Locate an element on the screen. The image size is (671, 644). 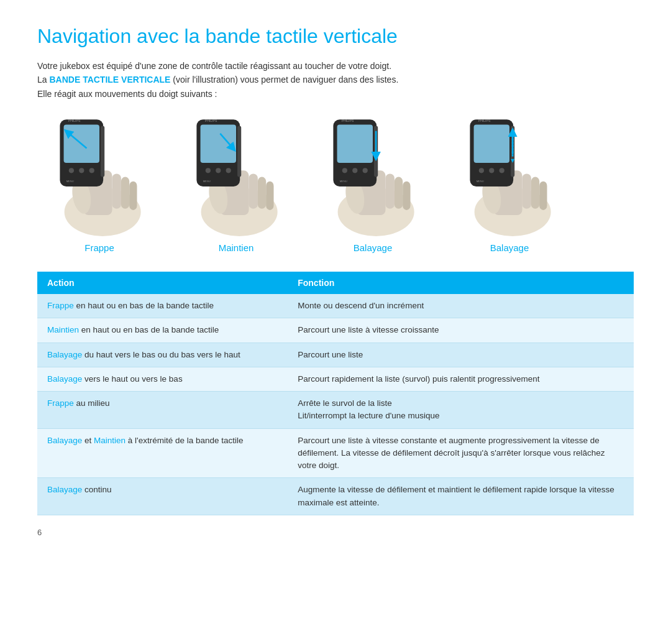
table-row: Balayage et Maintien à l'extrémité de la… is located at coordinates (336, 453).